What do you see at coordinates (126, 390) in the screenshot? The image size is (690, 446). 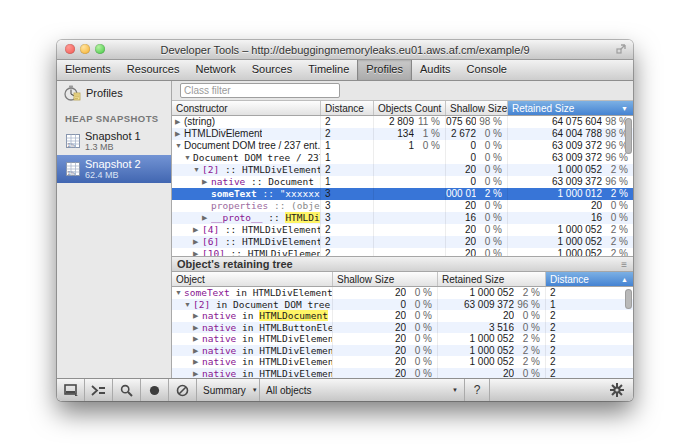 I see `search-button` at bounding box center [126, 390].